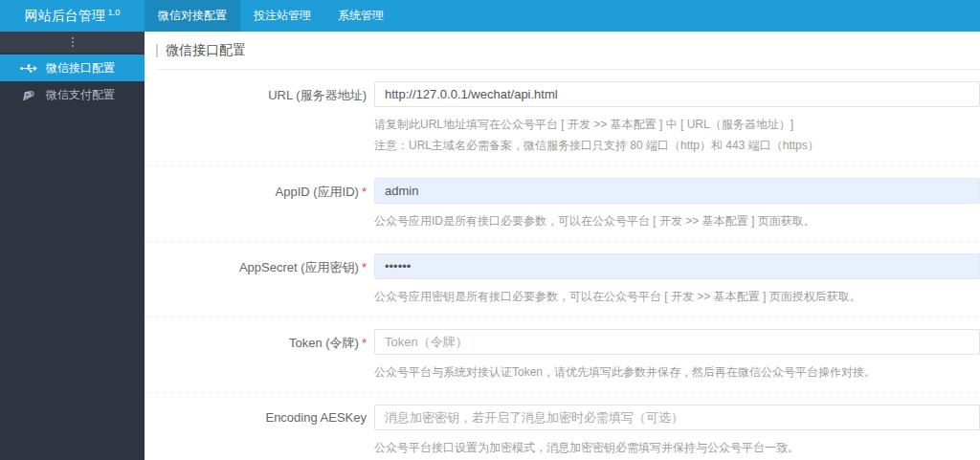 This screenshot has width=980, height=460. Describe the element at coordinates (568, 51) in the screenshot. I see `page-header: 微信接口配置` at that location.